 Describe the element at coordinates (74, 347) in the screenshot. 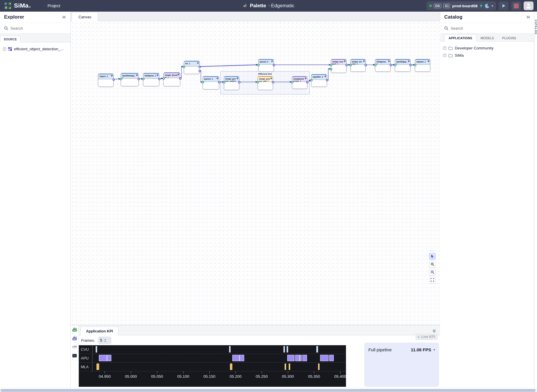

I see `rail-log-button: LOG` at that location.